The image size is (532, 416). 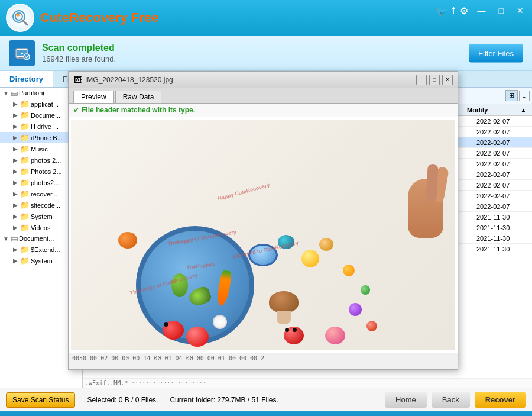 What do you see at coordinates (223, 400) in the screenshot?
I see `current-folder-info: Current folder: 279.7MB / 51 Files.` at bounding box center [223, 400].